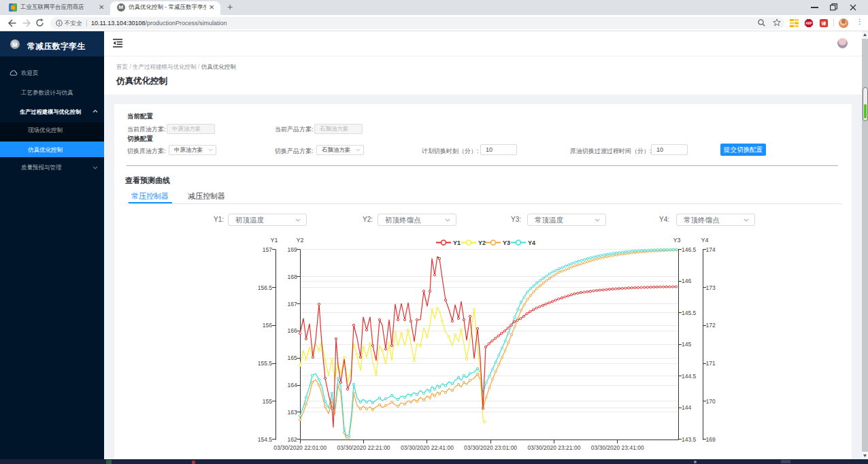 This screenshot has height=464, width=868. What do you see at coordinates (809, 23) in the screenshot?
I see `svg-text: ABP` at bounding box center [809, 23].